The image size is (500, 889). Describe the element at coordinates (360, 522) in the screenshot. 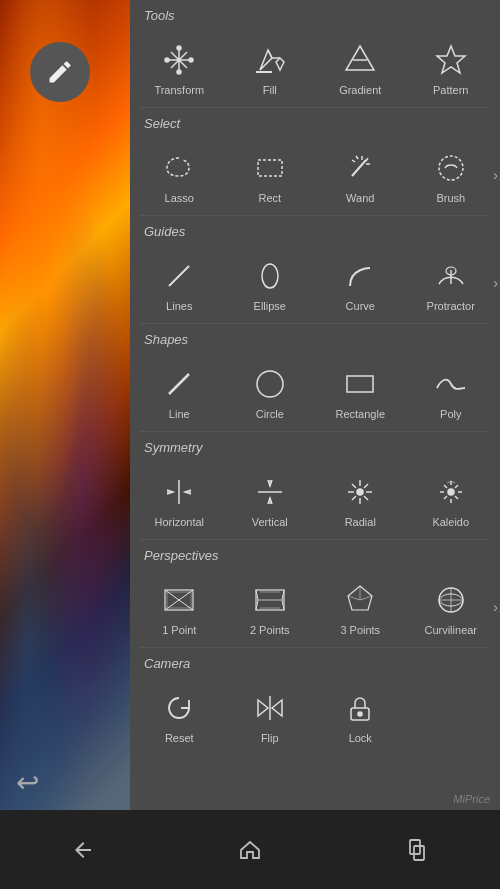

I see `tool-radial-label: Radial` at that location.